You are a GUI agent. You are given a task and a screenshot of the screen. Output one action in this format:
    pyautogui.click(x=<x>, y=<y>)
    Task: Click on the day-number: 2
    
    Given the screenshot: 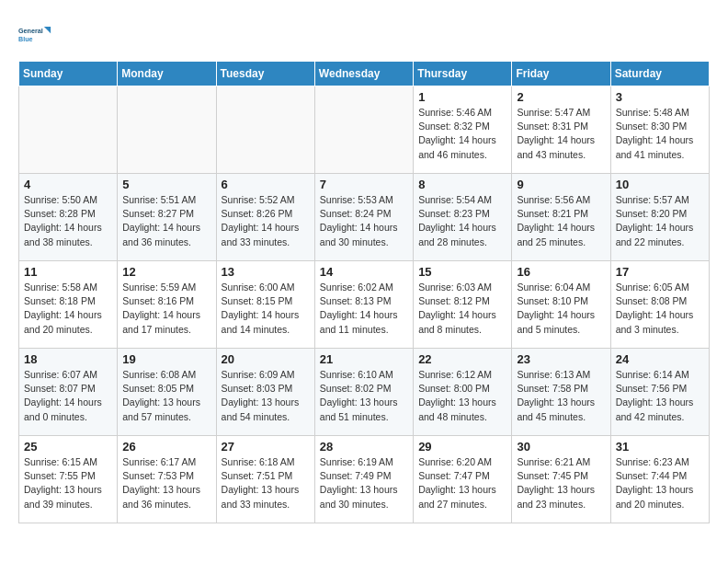 What is the action you would take?
    pyautogui.click(x=561, y=98)
    